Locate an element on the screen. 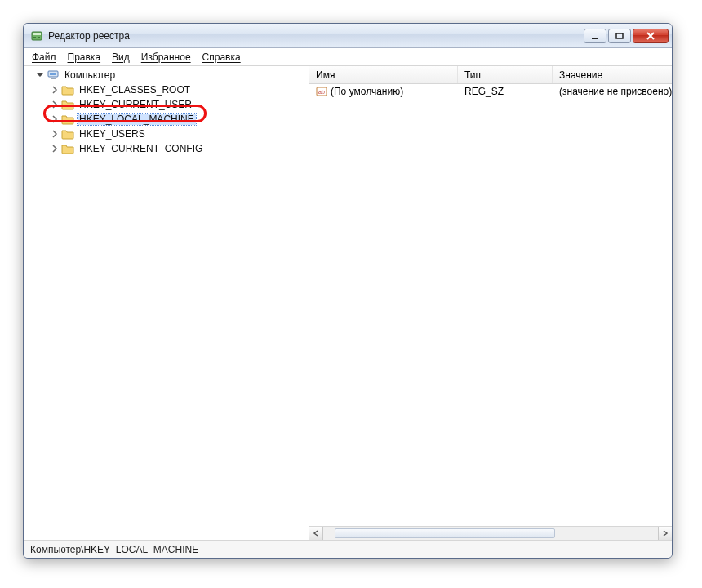  value-row: ab (По умолчанию) REG_SZ (значение не пр… is located at coordinates (491, 91).